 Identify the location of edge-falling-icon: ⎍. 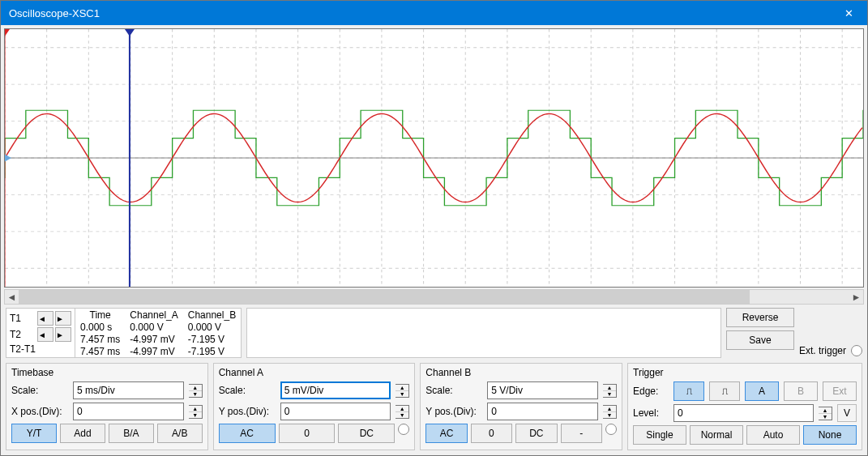
(725, 391).